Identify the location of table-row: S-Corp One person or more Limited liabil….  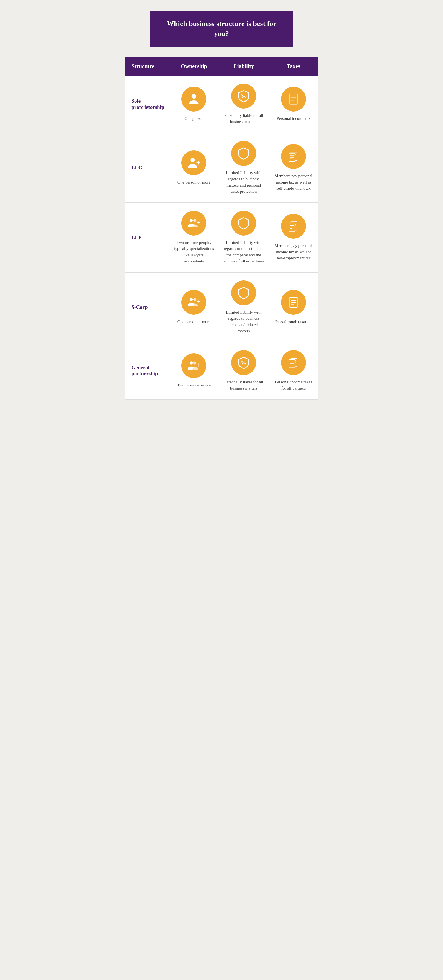
(222, 307).